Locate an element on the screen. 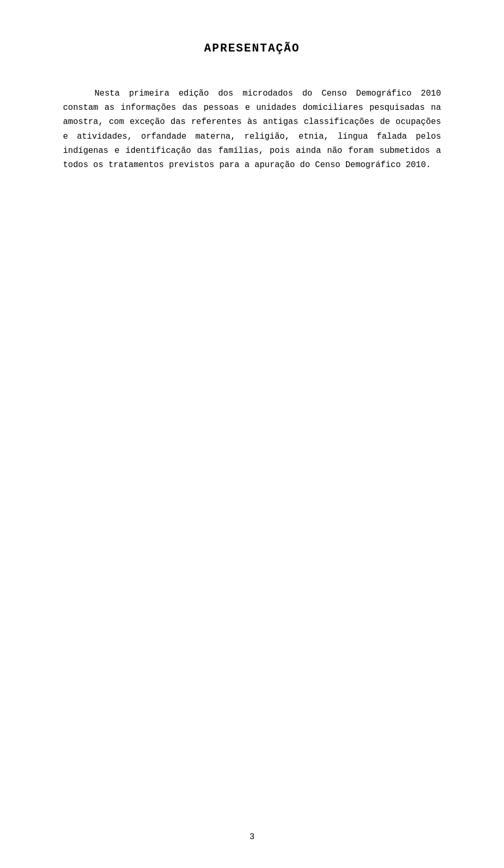 This screenshot has height=868, width=504. body-paragraph: Nesta primeira edição dos microdados do … is located at coordinates (252, 129).